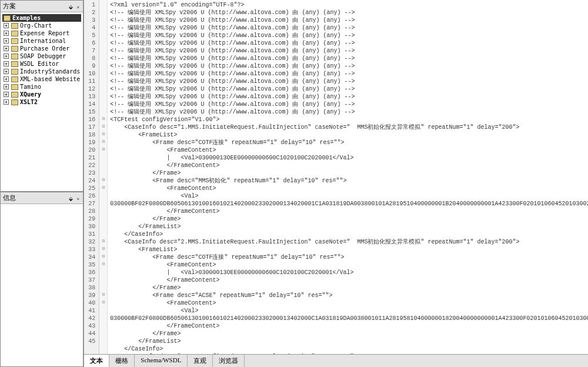  What do you see at coordinates (349, 5) in the screenshot?
I see `code-line: <?xml version="1.0" encoding="UTF-8"?>` at bounding box center [349, 5].